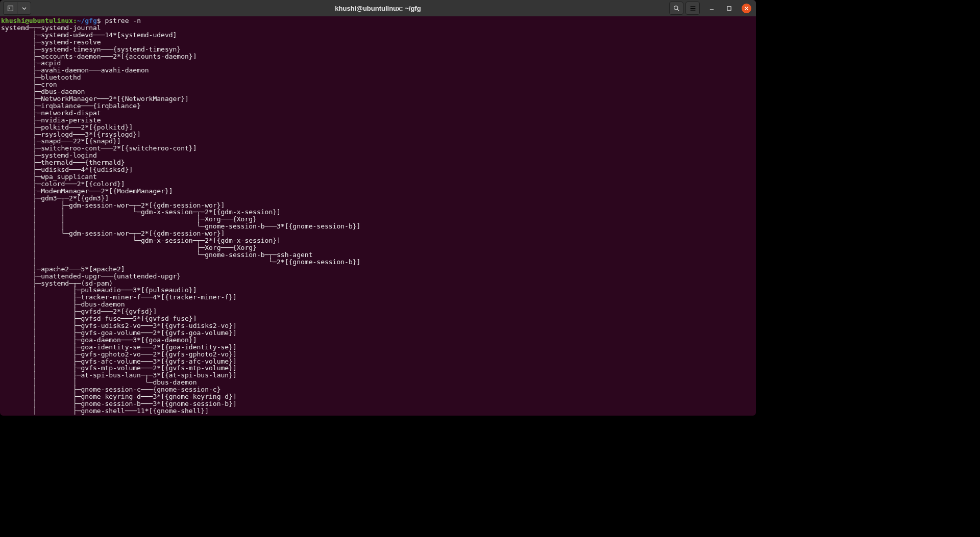 This screenshot has width=980, height=537. I want to click on prompt-dollar: $, so click(99, 20).